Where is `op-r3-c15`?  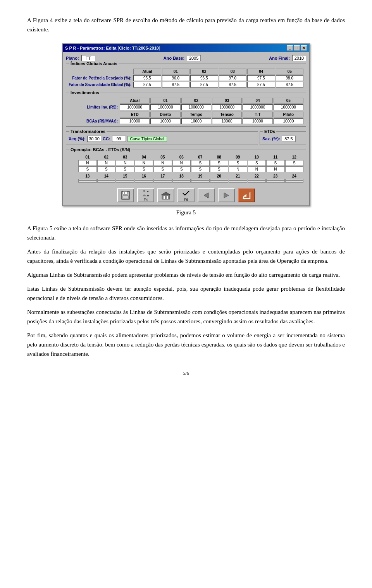 op-r3-c15 is located at coordinates (125, 180).